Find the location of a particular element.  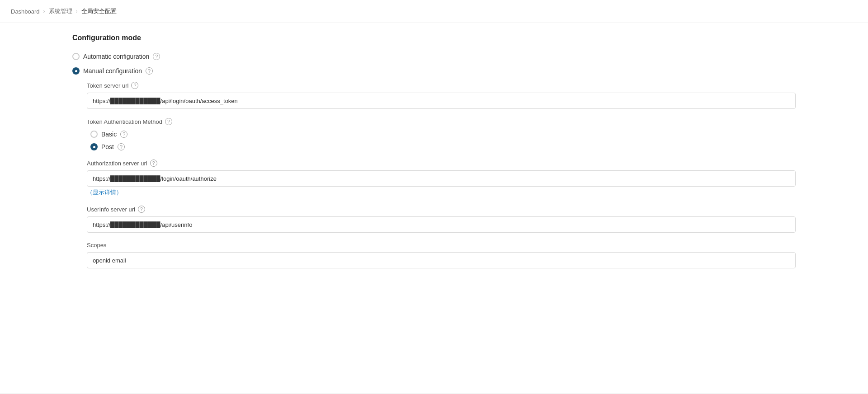

scopes-group: Scopes is located at coordinates (441, 255).